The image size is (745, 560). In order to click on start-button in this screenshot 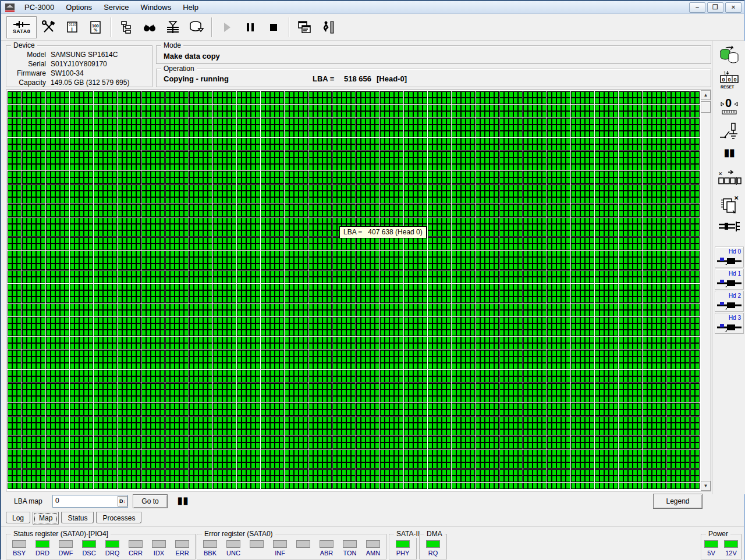, I will do `click(227, 27)`.